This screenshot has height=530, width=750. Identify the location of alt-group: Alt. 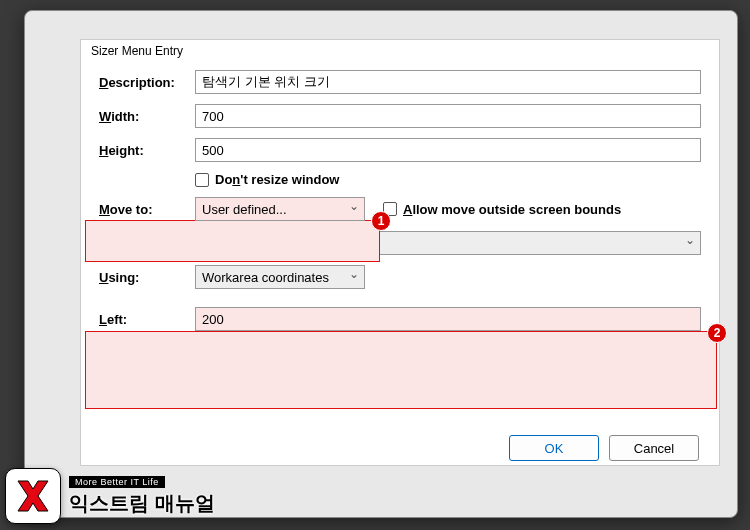
(388, 388).